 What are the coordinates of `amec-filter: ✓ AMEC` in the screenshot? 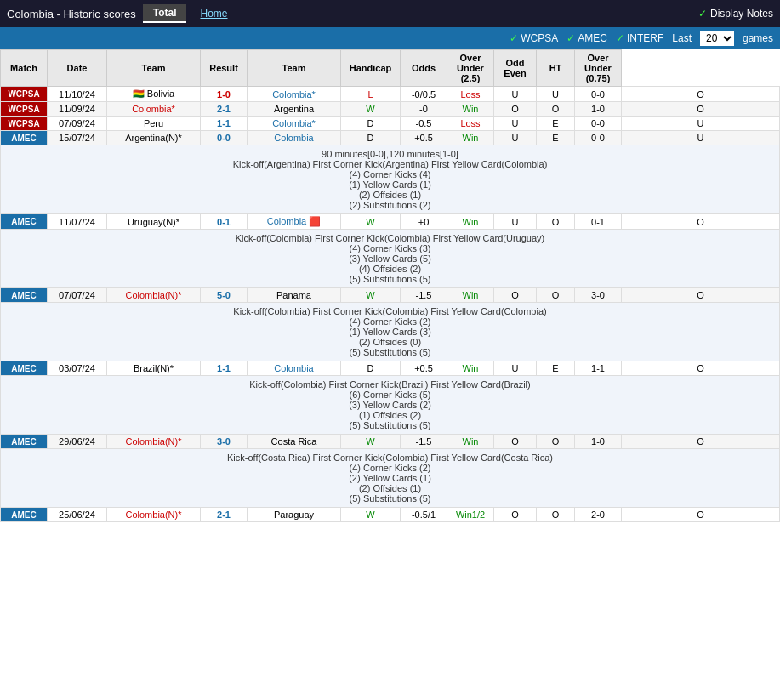 It's located at (587, 38).